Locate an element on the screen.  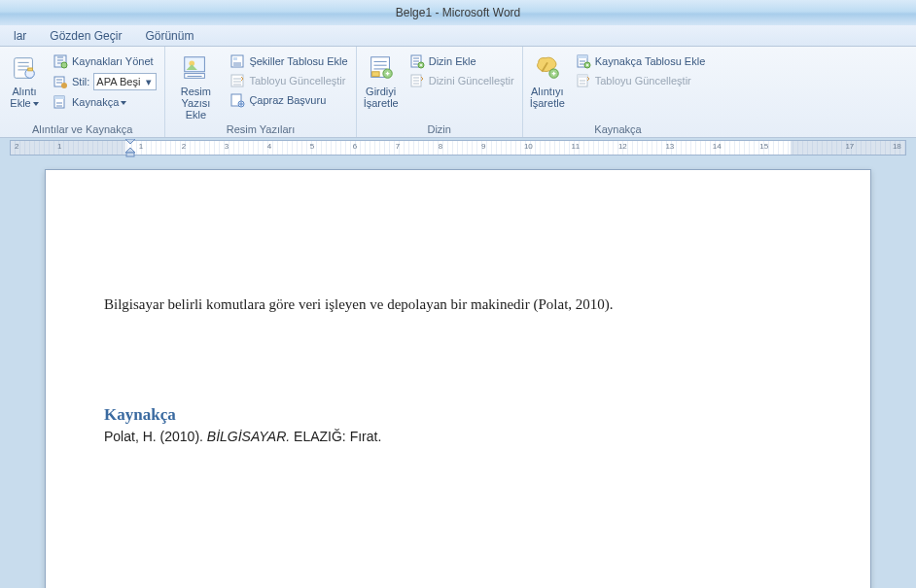
update-table-button: Tabloyu Güncelleştir is located at coordinates (288, 81).